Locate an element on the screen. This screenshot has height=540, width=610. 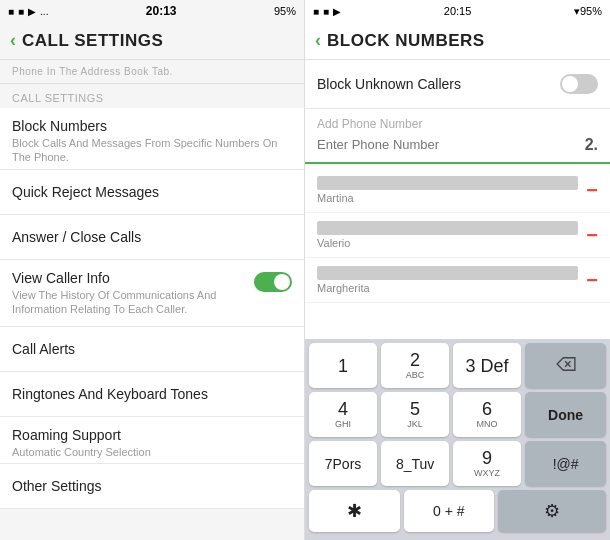
phone-number-input is located at coordinates (451, 144).